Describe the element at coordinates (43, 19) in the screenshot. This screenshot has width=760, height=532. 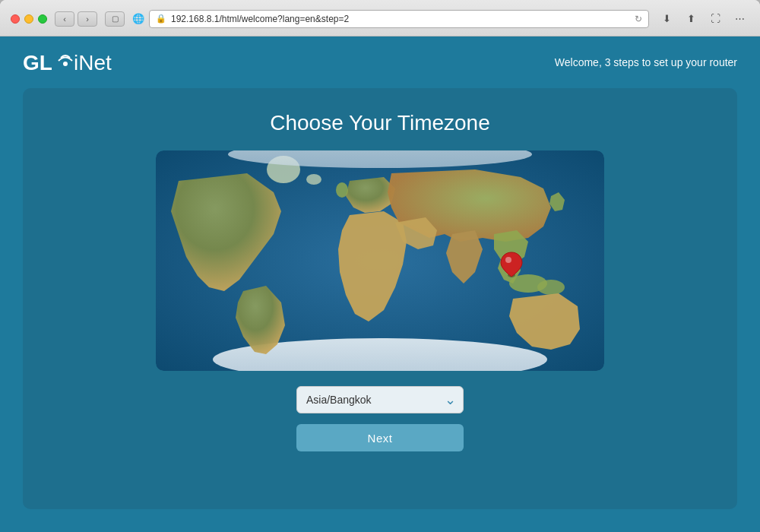
I see `maximize-button` at that location.